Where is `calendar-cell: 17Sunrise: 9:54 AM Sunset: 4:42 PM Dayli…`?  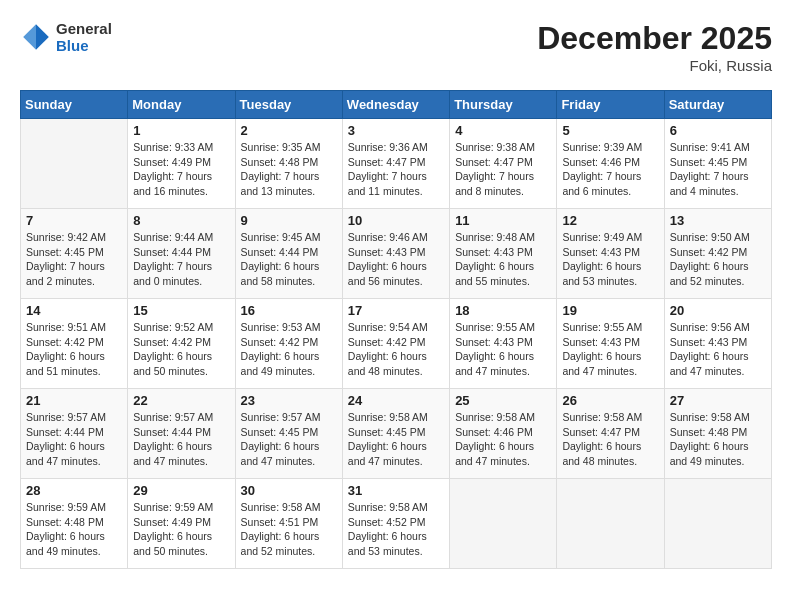 calendar-cell: 17Sunrise: 9:54 AM Sunset: 4:42 PM Dayli… is located at coordinates (396, 344).